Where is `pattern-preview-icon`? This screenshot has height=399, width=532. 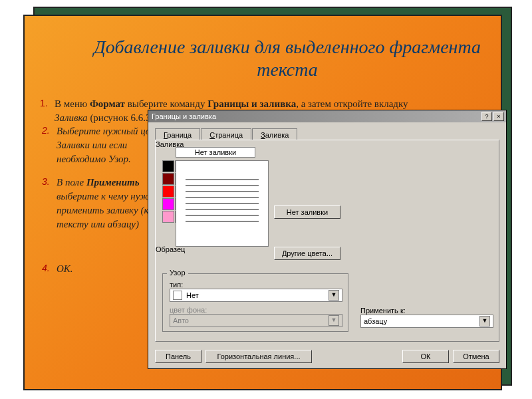
pattern-preview-icon is located at coordinates (178, 295).